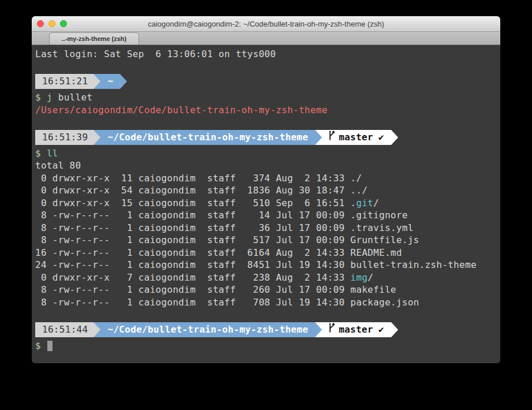  What do you see at coordinates (65, 81) in the screenshot?
I see `prompt-time-segment: 16:51:21` at bounding box center [65, 81].